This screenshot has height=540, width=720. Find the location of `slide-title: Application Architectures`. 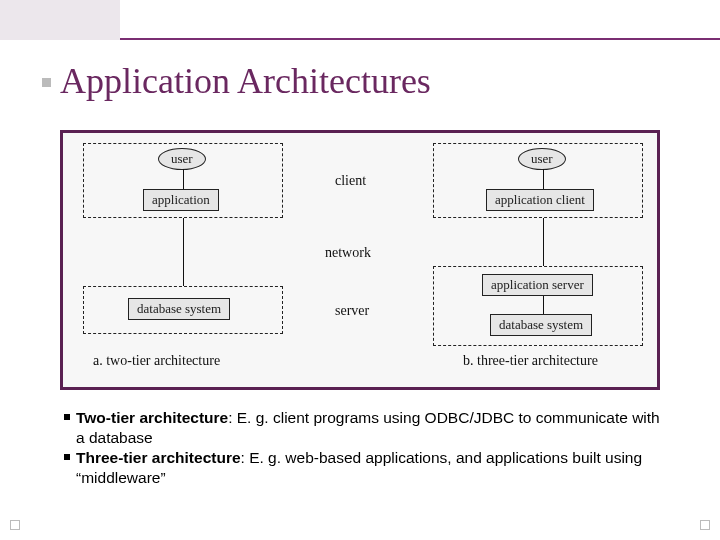

slide-title: Application Architectures is located at coordinates (246, 81).